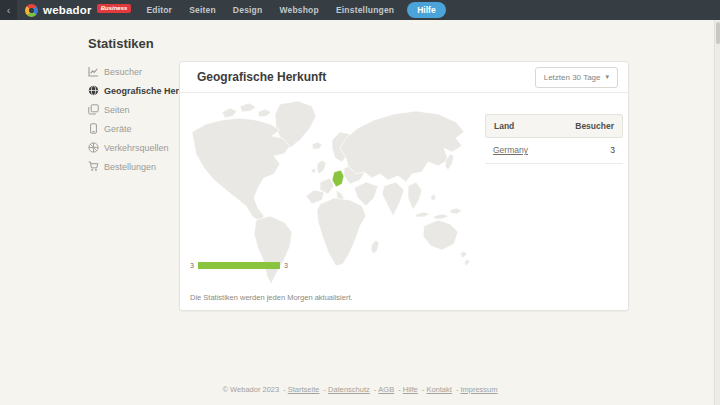 The height and width of the screenshot is (405, 720). Describe the element at coordinates (262, 77) in the screenshot. I see `panel-title: Geografische Herkunft` at that location.